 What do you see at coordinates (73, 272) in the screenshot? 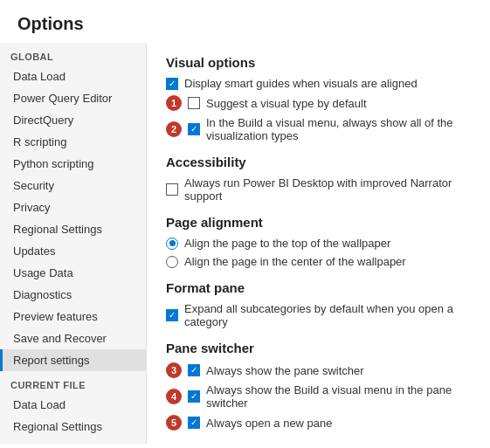
I see `sidebar-item-usage-data: Usage Data` at bounding box center [73, 272].